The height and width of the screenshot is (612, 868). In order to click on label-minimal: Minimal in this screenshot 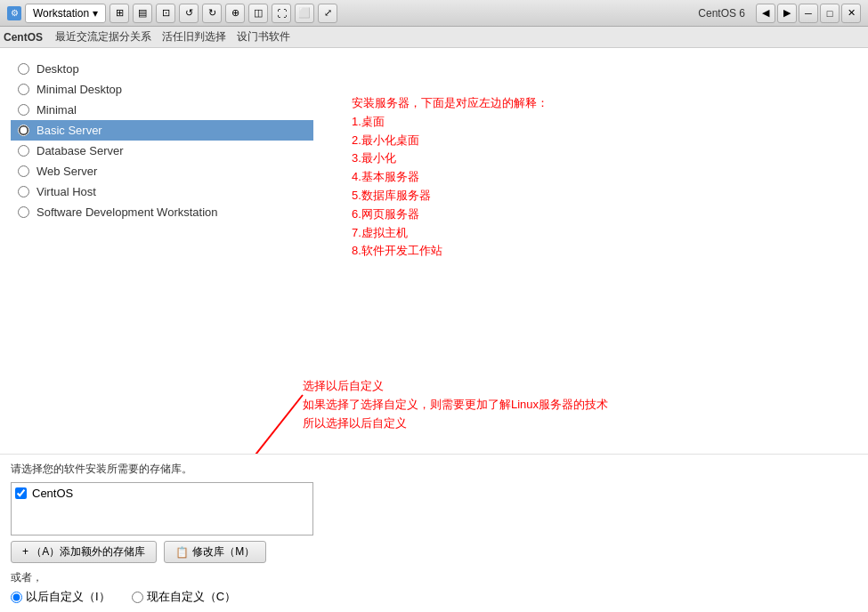, I will do `click(57, 110)`.